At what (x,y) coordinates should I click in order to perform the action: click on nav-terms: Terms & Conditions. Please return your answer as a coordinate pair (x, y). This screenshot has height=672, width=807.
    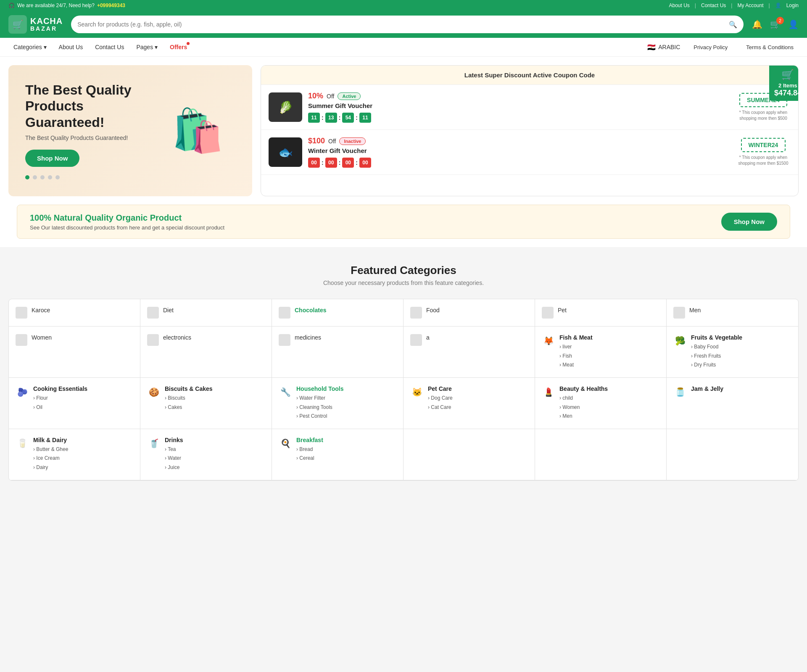
    Looking at the image, I should click on (770, 47).